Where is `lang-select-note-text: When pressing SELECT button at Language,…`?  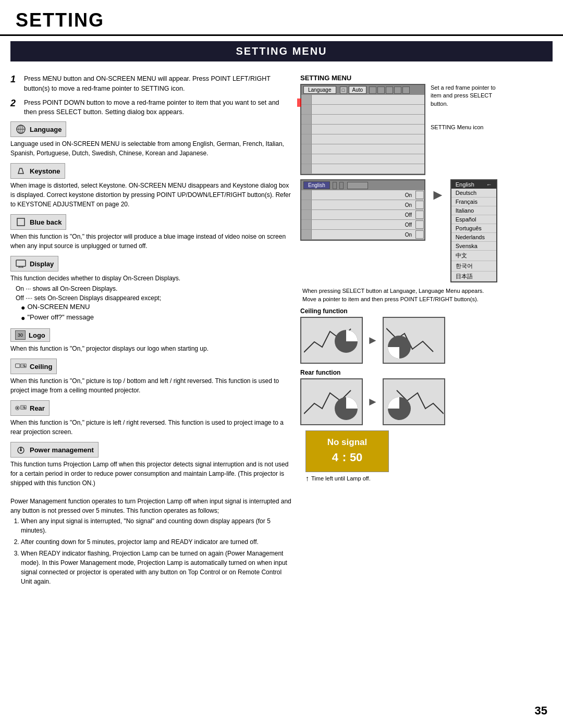
lang-select-note-text: When pressing SELECT button at Language,… is located at coordinates (393, 291).